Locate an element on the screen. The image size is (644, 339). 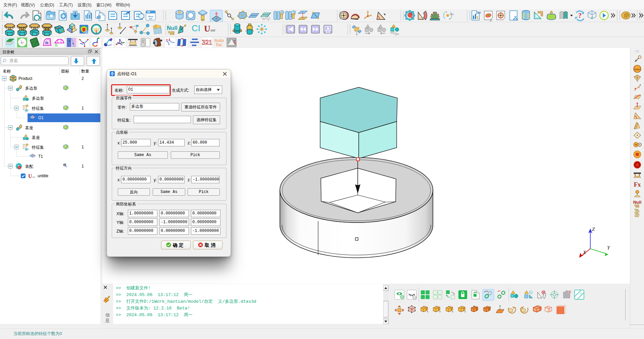
svg-text: 信 is located at coordinates (107, 315).